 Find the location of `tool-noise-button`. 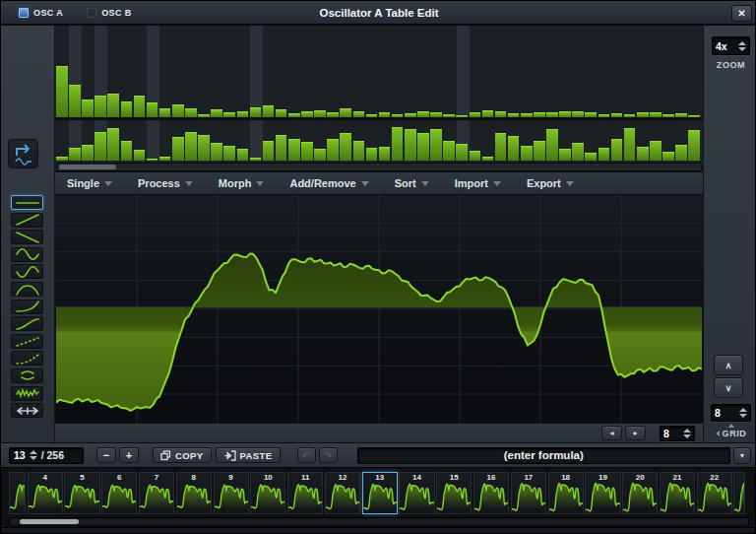

tool-noise-button is located at coordinates (28, 394).